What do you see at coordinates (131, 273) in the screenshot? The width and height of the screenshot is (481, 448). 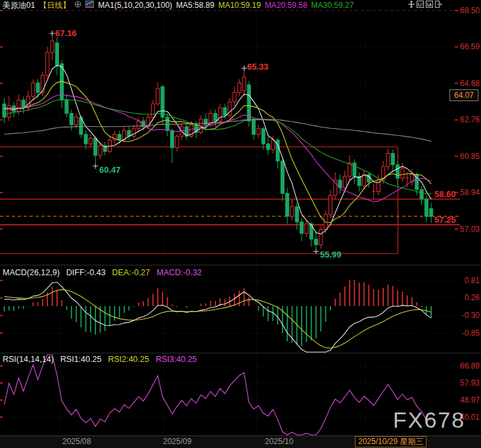 I see `macd-dea-value: DEA:-0.27` at bounding box center [131, 273].